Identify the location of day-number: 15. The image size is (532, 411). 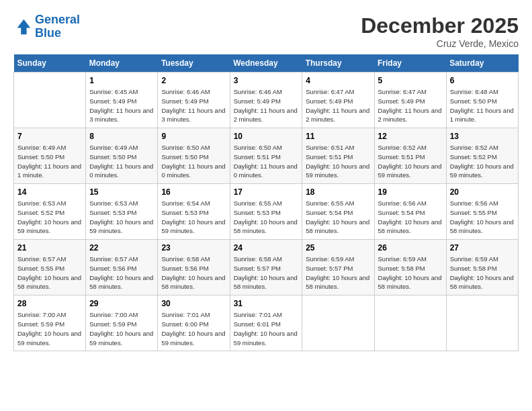
(122, 192).